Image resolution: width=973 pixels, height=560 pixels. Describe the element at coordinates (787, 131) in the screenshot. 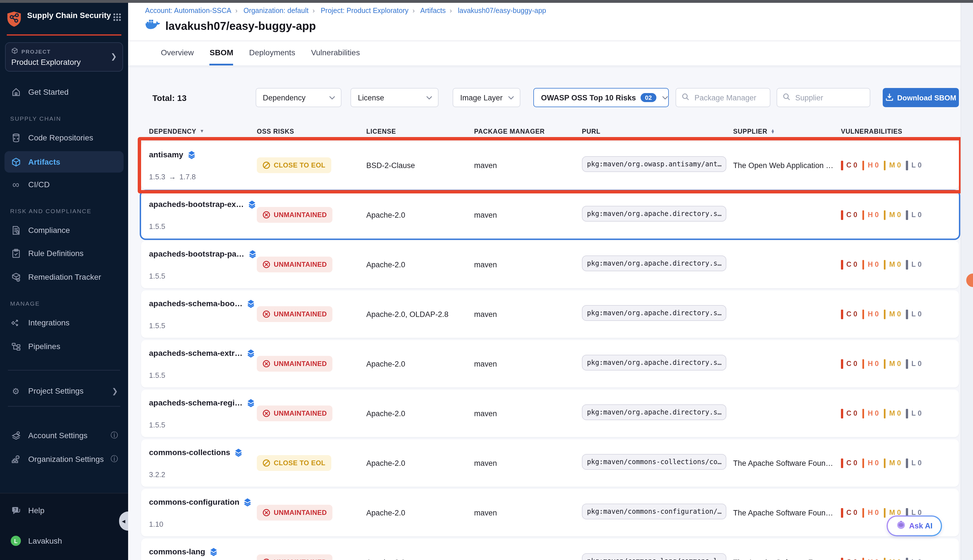

I see `column-supplier: SUPPLIER▲▼` at that location.